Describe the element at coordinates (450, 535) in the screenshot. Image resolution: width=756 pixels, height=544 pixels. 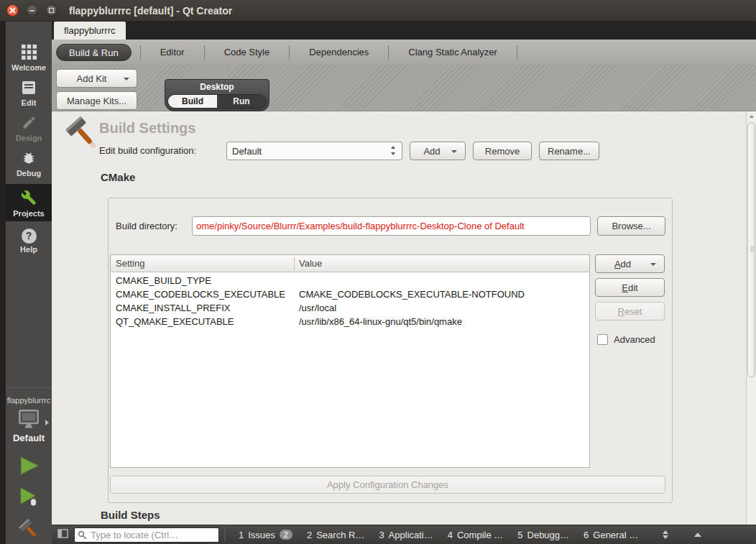
I see `pane-index: 4` at that location.